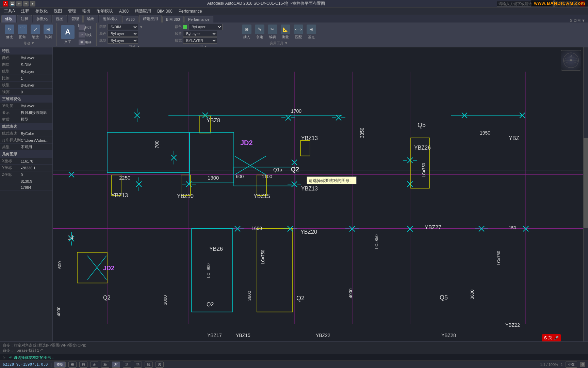  What do you see at coordinates (499, 258) in the screenshot?
I see `label-lc750-lower: LC=750` at bounding box center [499, 258].